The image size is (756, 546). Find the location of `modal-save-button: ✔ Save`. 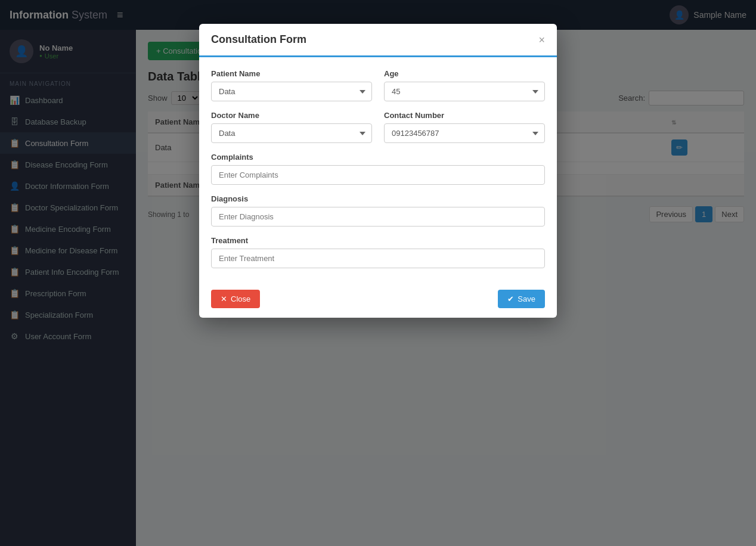

modal-save-button: ✔ Save is located at coordinates (521, 299).